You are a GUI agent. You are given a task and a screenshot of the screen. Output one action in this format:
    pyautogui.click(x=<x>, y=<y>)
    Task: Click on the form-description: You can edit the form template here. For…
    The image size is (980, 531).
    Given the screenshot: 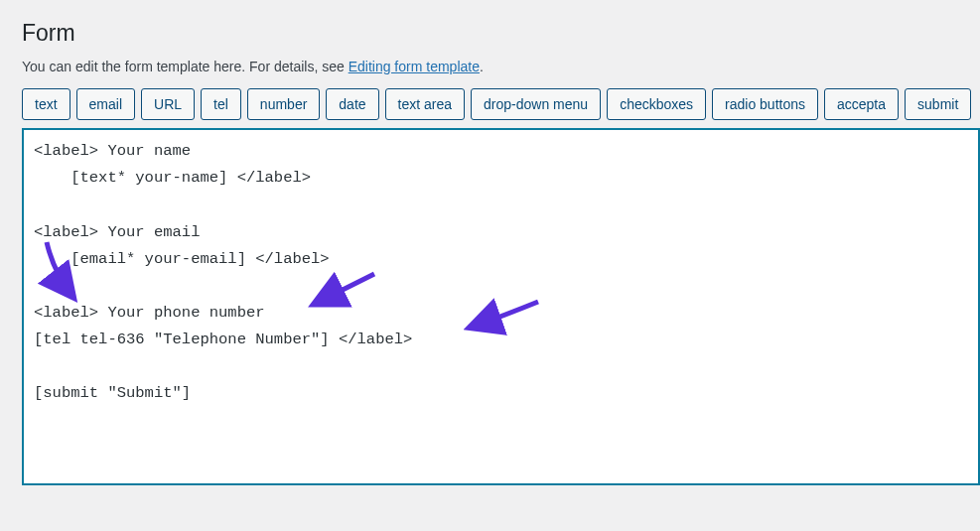 What is the action you would take?
    pyautogui.click(x=500, y=66)
    